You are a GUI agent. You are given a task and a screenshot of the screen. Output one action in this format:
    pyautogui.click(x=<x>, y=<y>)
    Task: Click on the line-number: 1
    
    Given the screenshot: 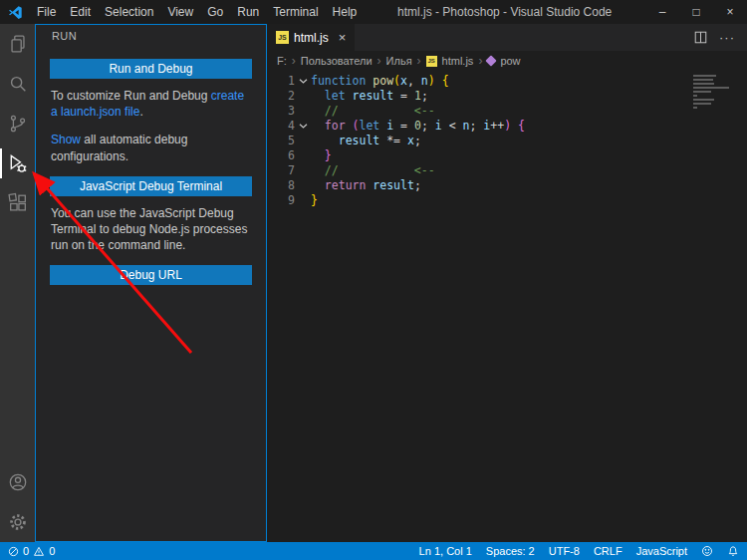 What is the action you would take?
    pyautogui.click(x=281, y=82)
    